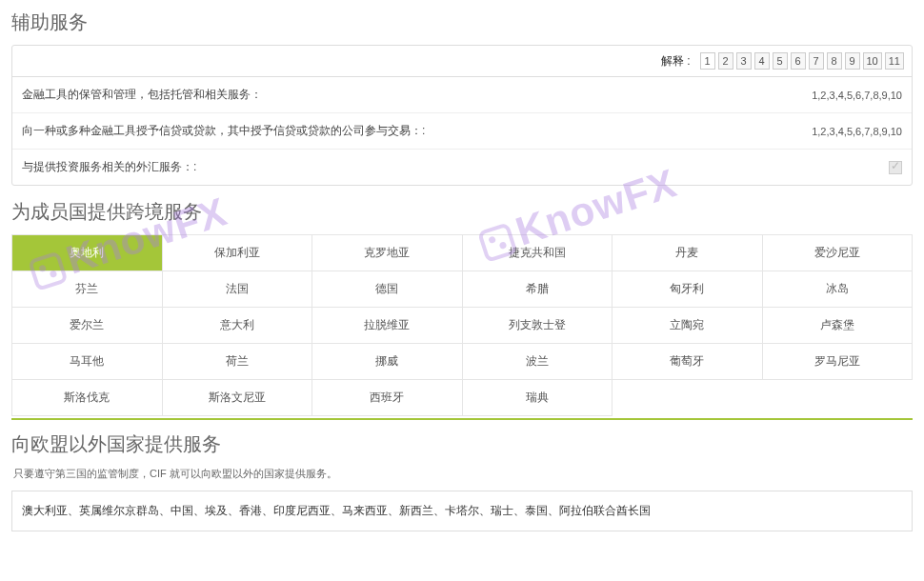  What do you see at coordinates (688, 290) in the screenshot?
I see `country-cell: 匈牙利` at bounding box center [688, 290].